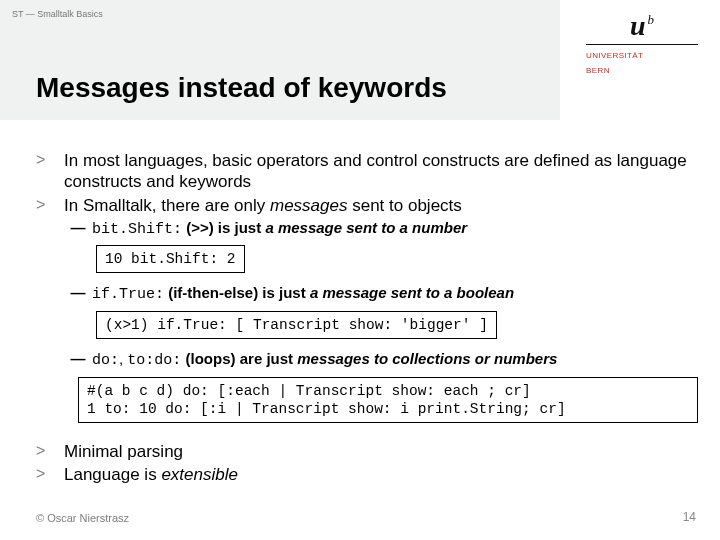 This screenshot has height=540, width=720. Describe the element at coordinates (224, 228) in the screenshot. I see `text-fragment: (>>) is just` at that location.